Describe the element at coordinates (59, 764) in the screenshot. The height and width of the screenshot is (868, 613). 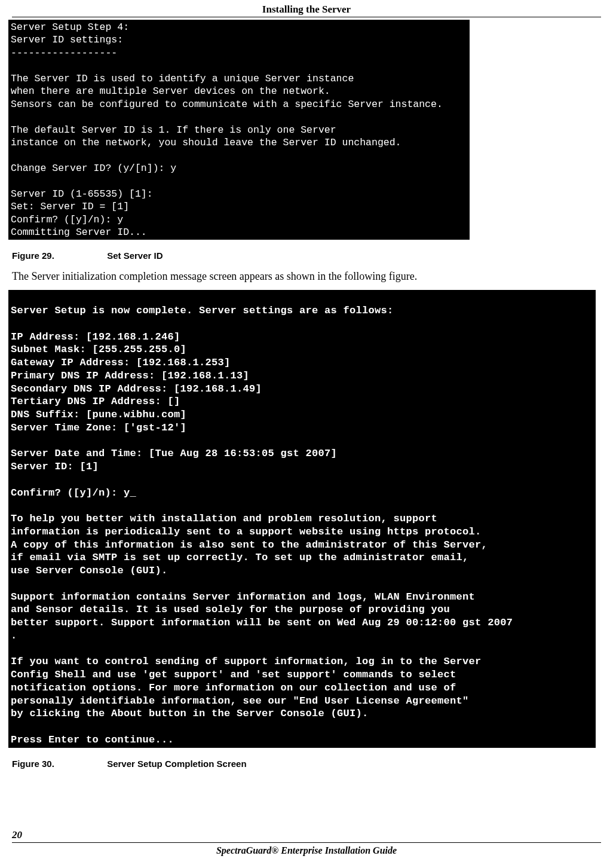
I see `figure-30-number: Figure 30.` at that location.